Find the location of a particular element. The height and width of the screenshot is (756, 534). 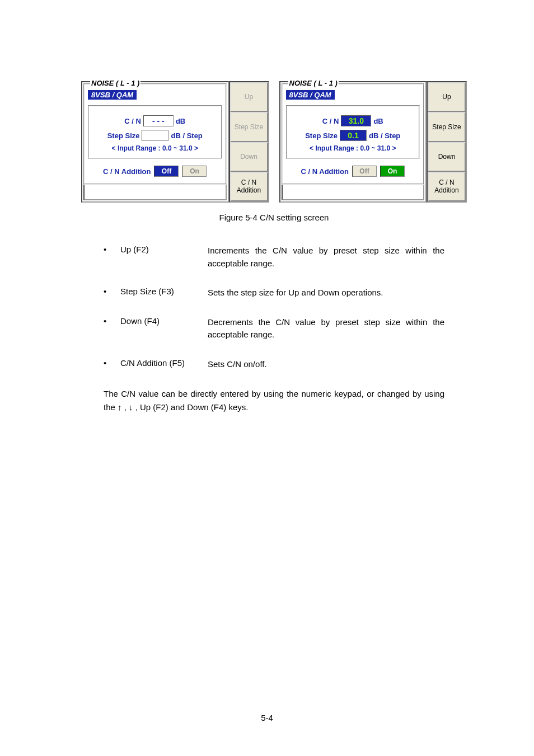

bullet-list: • Up (F2) Increments the C/N value by pr… is located at coordinates (274, 308).